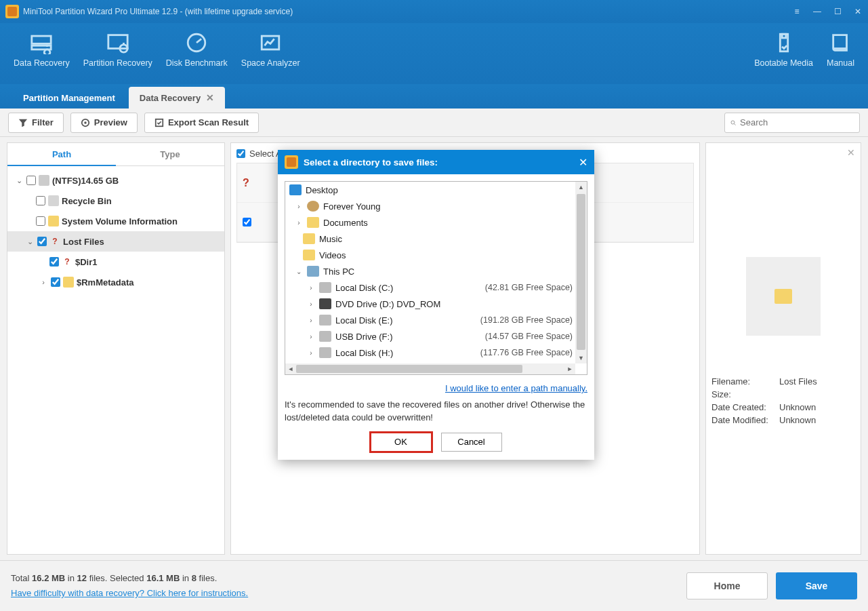  I want to click on ok-button: OK, so click(401, 442).